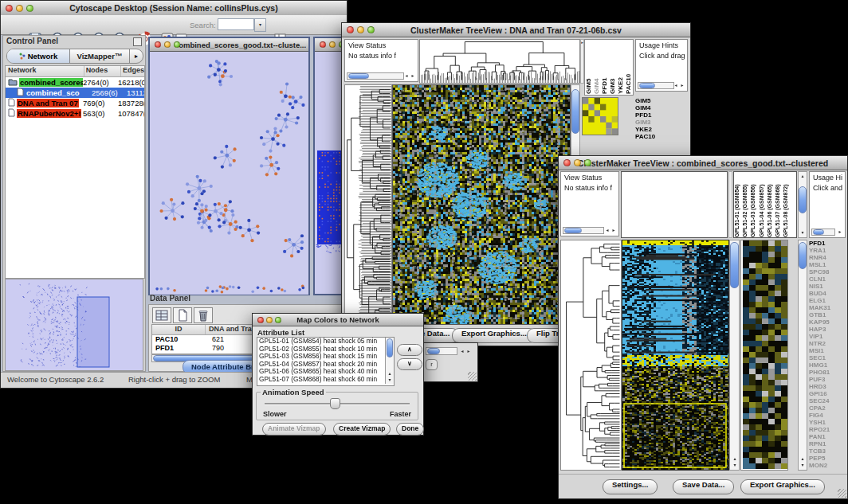  I want to click on window-controls, so click(19, 8).